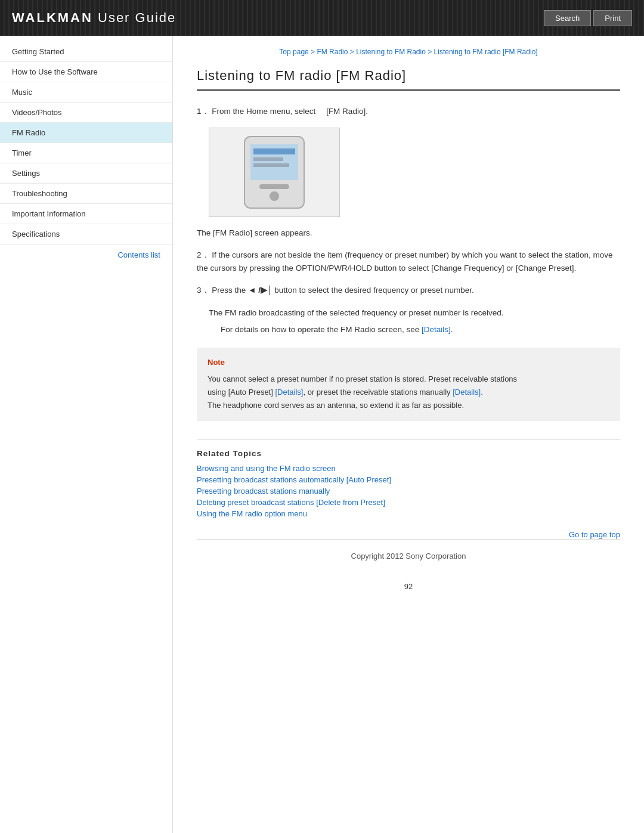  Describe the element at coordinates (588, 18) in the screenshot. I see `header-buttons: Search Print` at that location.